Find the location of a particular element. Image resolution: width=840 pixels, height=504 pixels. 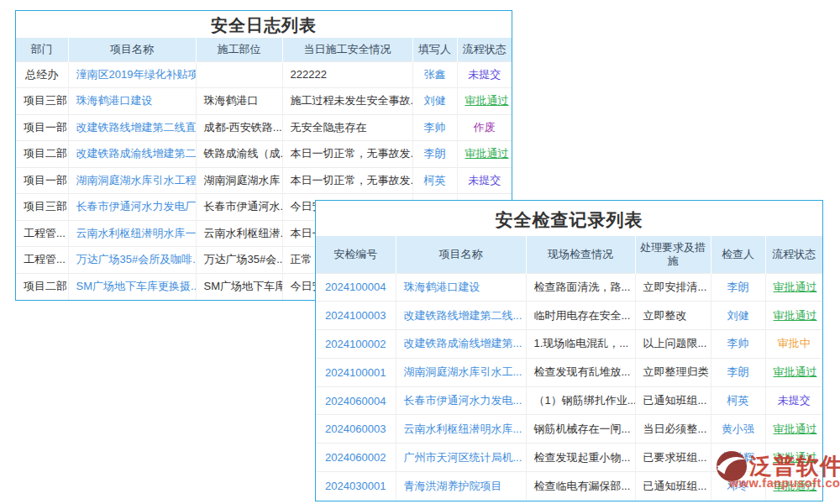

check-id-link: 2024060002 is located at coordinates (356, 458).